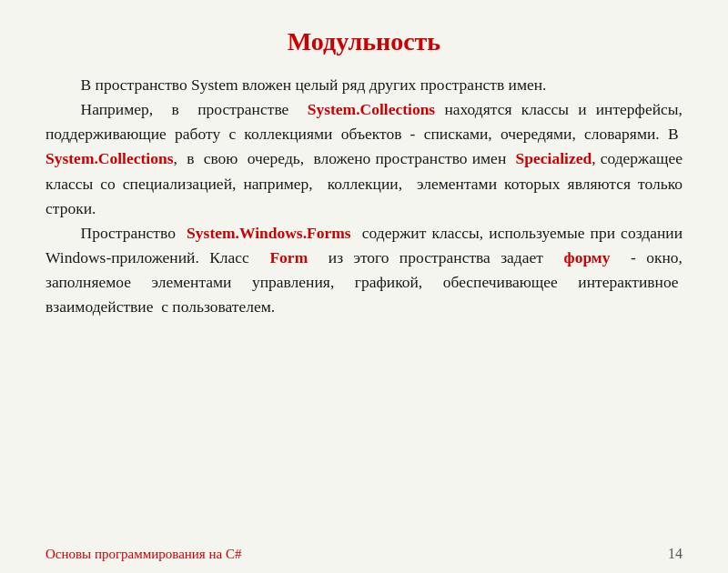 This screenshot has height=573, width=728. Describe the element at coordinates (364, 554) in the screenshot. I see `slide-footer: Основы программирования на C# 14` at that location.